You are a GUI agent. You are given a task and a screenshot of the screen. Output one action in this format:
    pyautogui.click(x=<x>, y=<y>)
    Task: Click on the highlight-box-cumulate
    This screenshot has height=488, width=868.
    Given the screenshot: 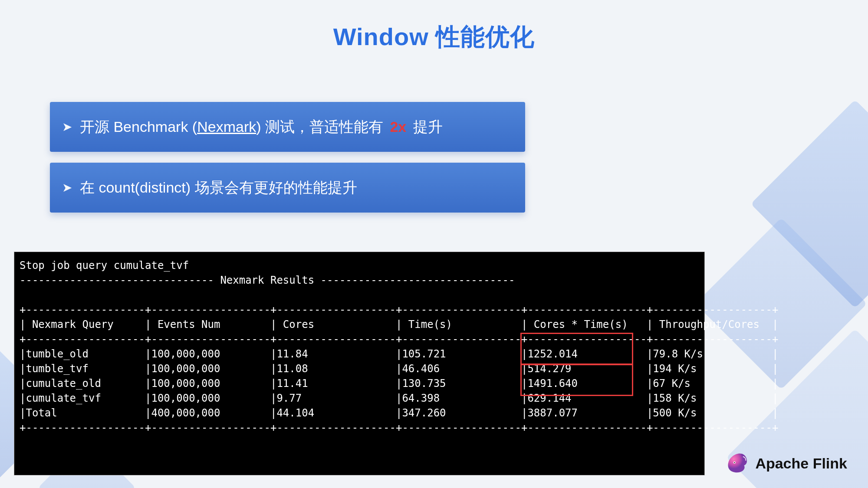 What is the action you would take?
    pyautogui.click(x=577, y=380)
    